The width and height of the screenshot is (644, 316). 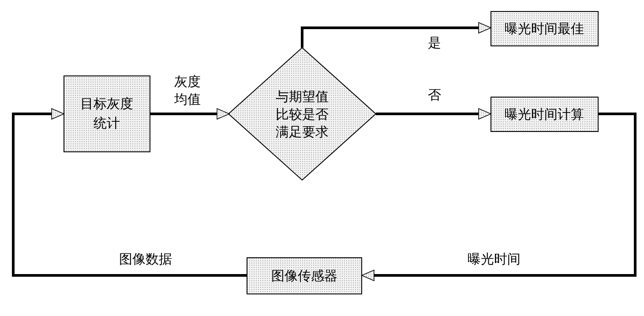 What do you see at coordinates (146, 259) in the screenshot?
I see `edge-image-data-label: 图像数据` at bounding box center [146, 259].